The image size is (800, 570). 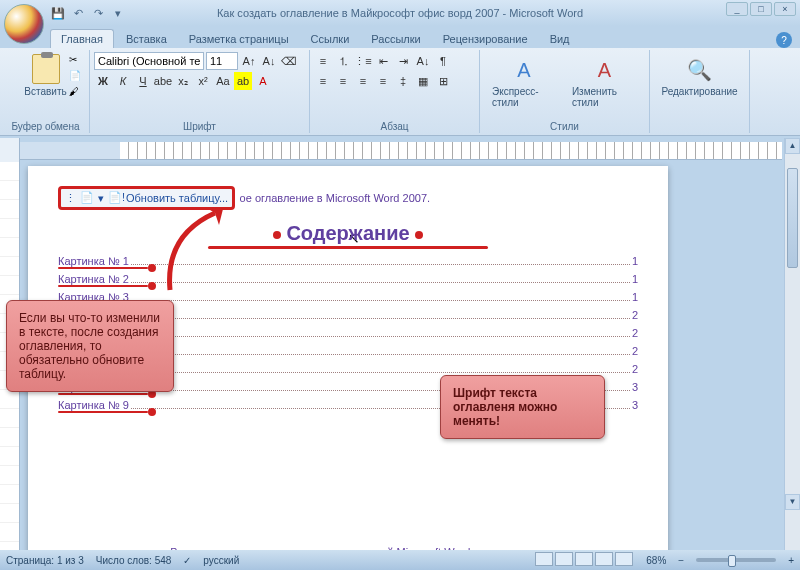 What do you see at coordinates (443, 81) in the screenshot?
I see `borders-button: ⊞` at bounding box center [443, 81].